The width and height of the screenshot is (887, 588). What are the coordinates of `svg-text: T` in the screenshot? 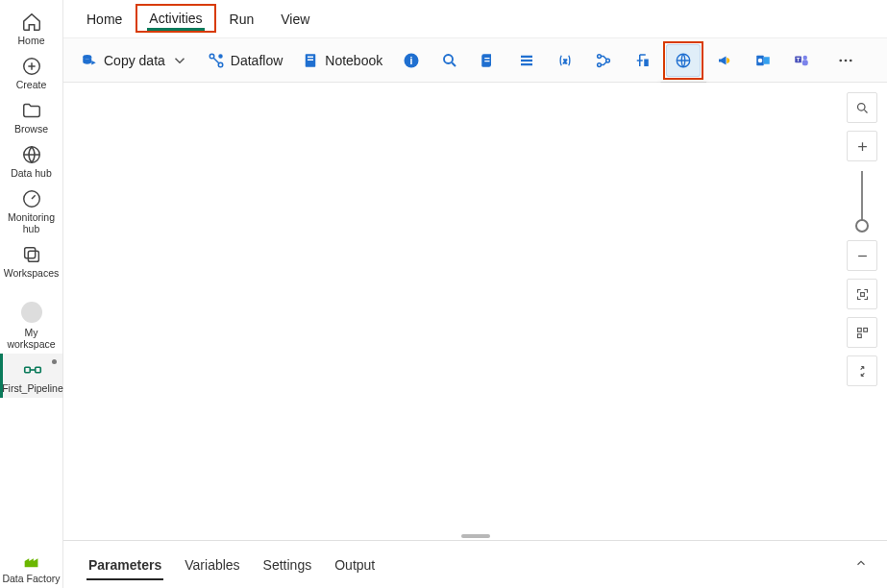 It's located at (799, 59).